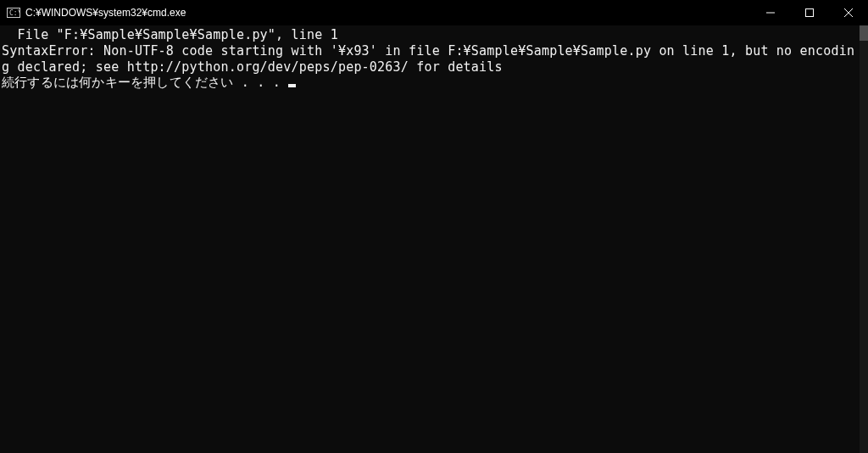  I want to click on close-button, so click(849, 13).